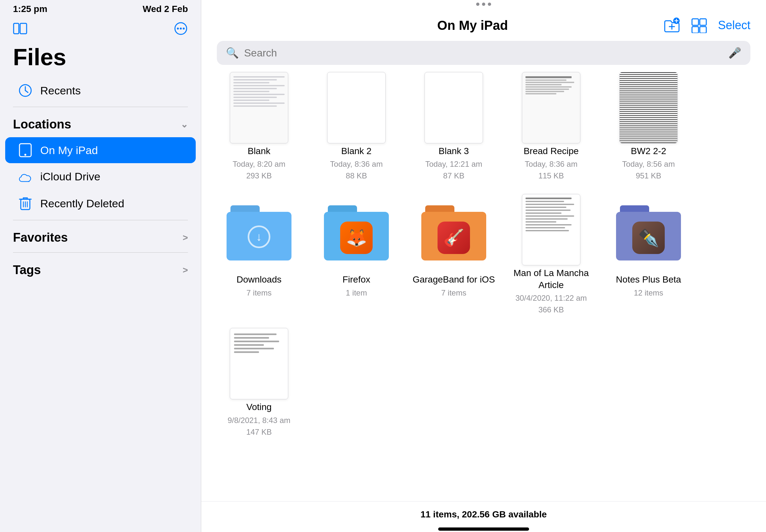 The width and height of the screenshot is (766, 532). What do you see at coordinates (101, 203) in the screenshot?
I see `sidebar-item-recently-deleted: Recently Deleted` at bounding box center [101, 203].